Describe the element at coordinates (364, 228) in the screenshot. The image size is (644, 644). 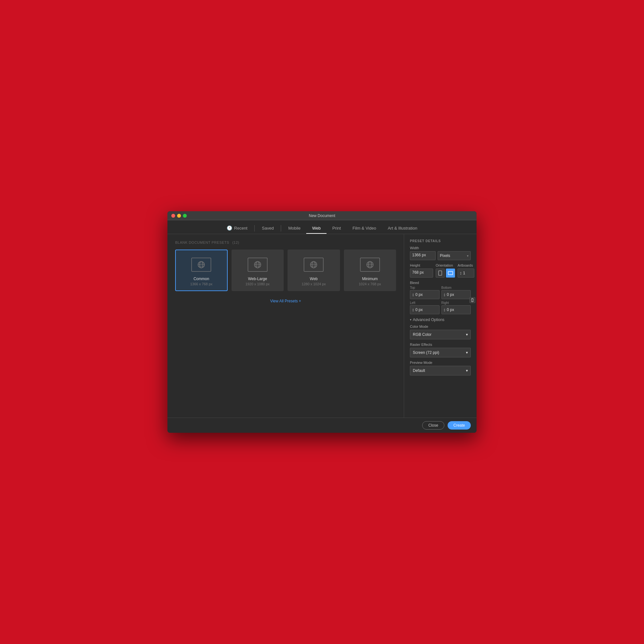
I see `tab-film-video: Film & Video` at that location.